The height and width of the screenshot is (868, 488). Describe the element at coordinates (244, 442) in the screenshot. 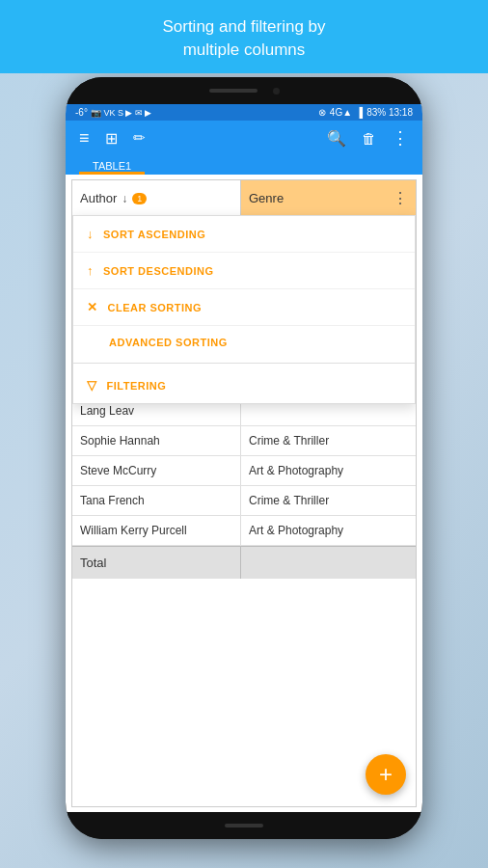

I see `table-row: Sophie Hannah Crime & Thriller` at that location.